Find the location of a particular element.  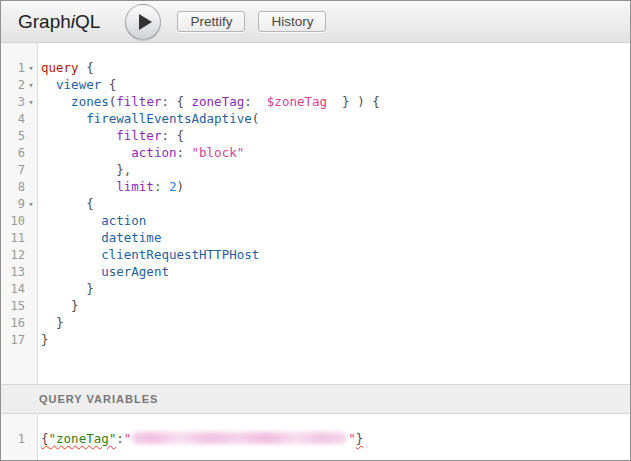

code-line: filter: { is located at coordinates (336, 136).